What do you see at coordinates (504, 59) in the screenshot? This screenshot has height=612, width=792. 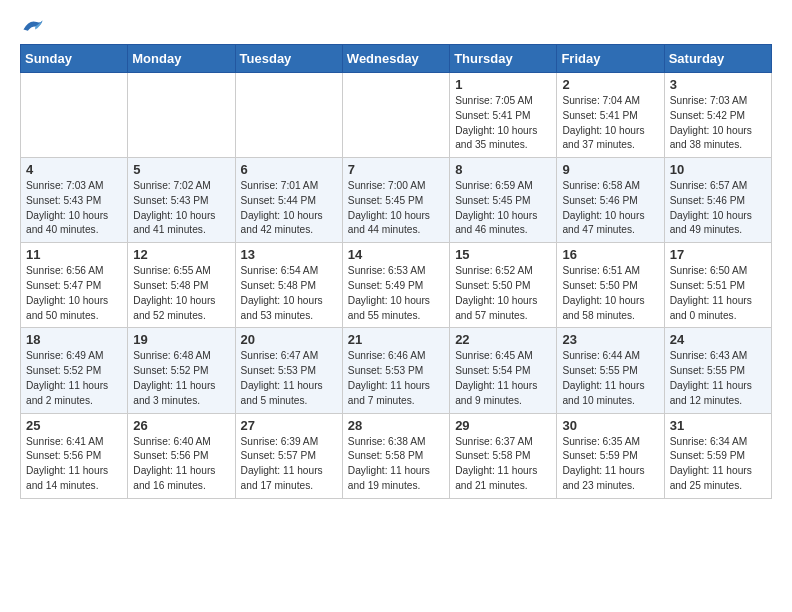 I see `weekday-header-thursday: Thursday` at bounding box center [504, 59].